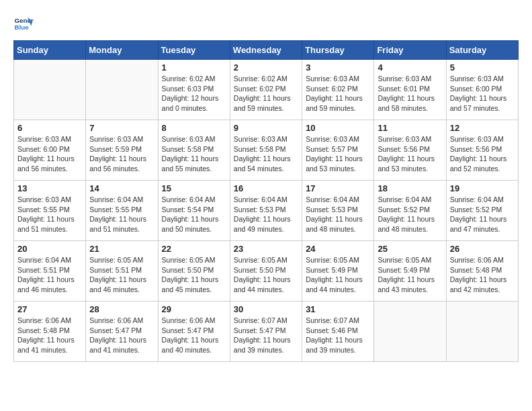 The height and width of the screenshot is (411, 532). Describe the element at coordinates (122, 50) in the screenshot. I see `weekday-header-monday: Monday` at that location.